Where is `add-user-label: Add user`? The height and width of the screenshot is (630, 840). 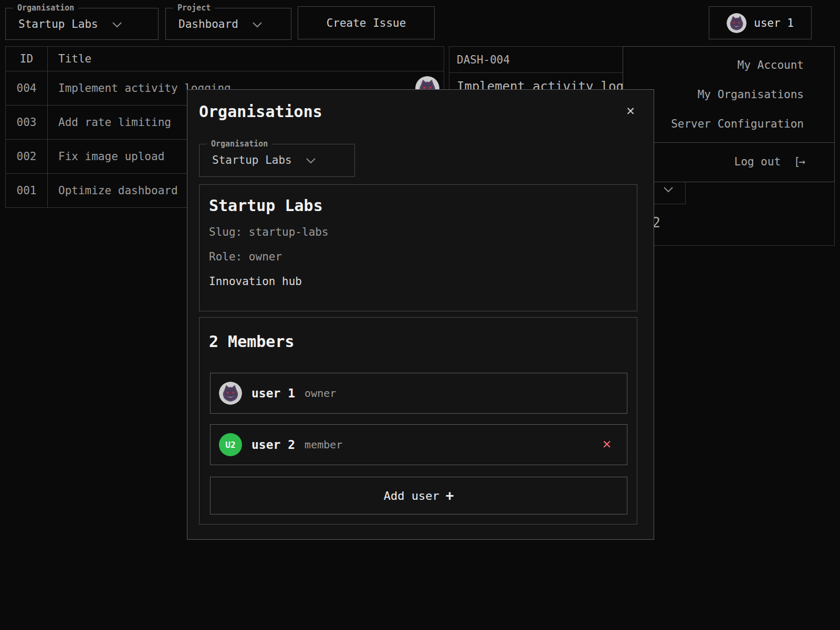
add-user-label: Add user is located at coordinates (412, 496).